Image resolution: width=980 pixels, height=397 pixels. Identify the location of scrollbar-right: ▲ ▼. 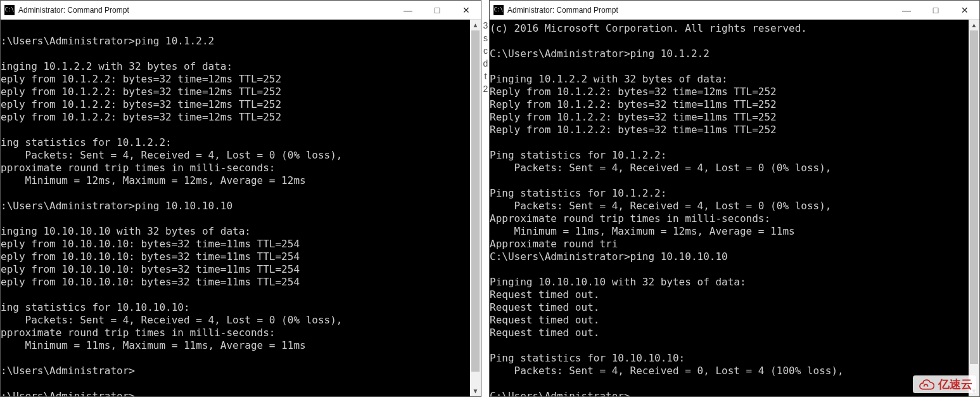
(974, 208).